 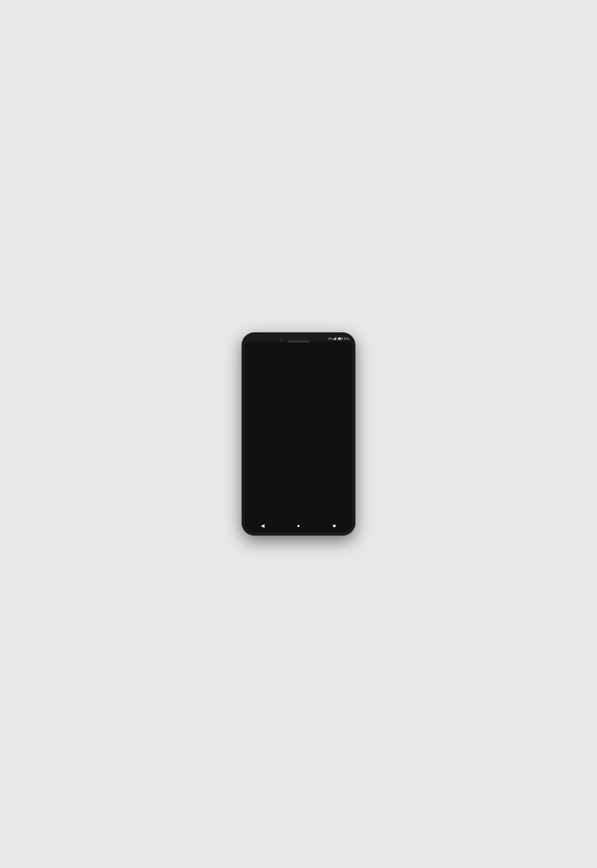 I want to click on phone-screen-container: LTE 6:33 ≡ ⊟, so click(x=298, y=434).